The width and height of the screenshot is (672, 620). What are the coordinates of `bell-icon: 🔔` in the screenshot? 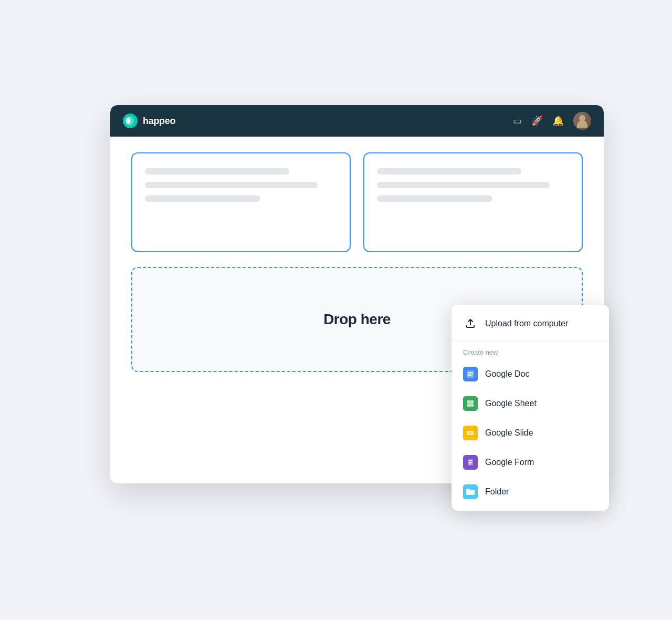 It's located at (558, 121).